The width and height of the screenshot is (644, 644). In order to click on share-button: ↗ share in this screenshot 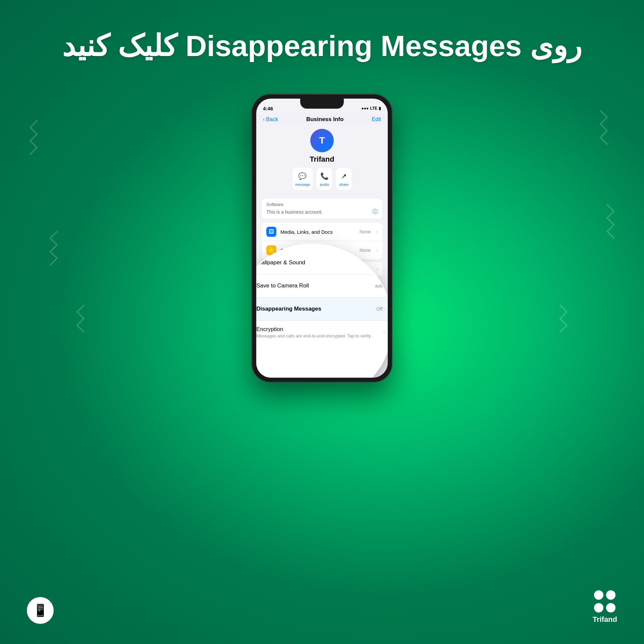, I will do `click(344, 179)`.